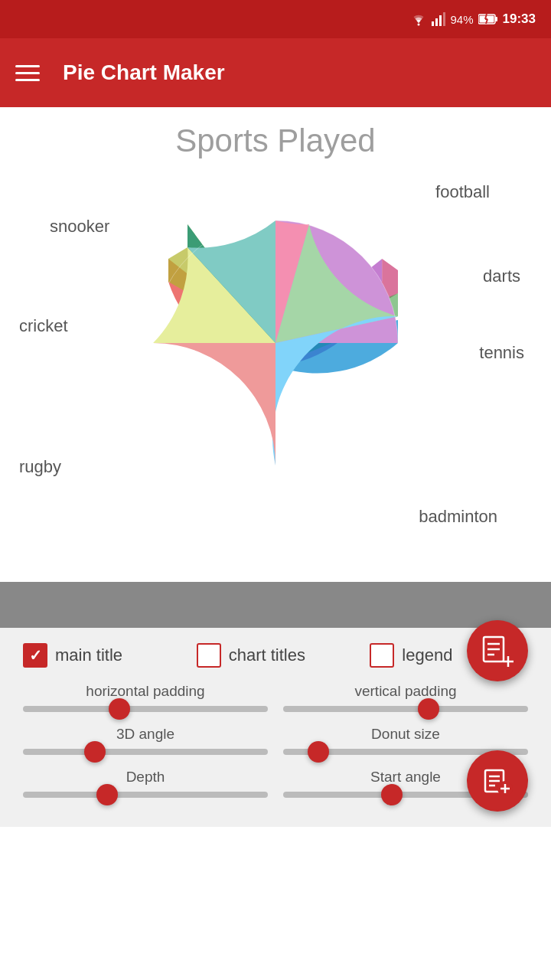  Describe the element at coordinates (276, 141) in the screenshot. I see `chart-title: Sports Played` at that location.